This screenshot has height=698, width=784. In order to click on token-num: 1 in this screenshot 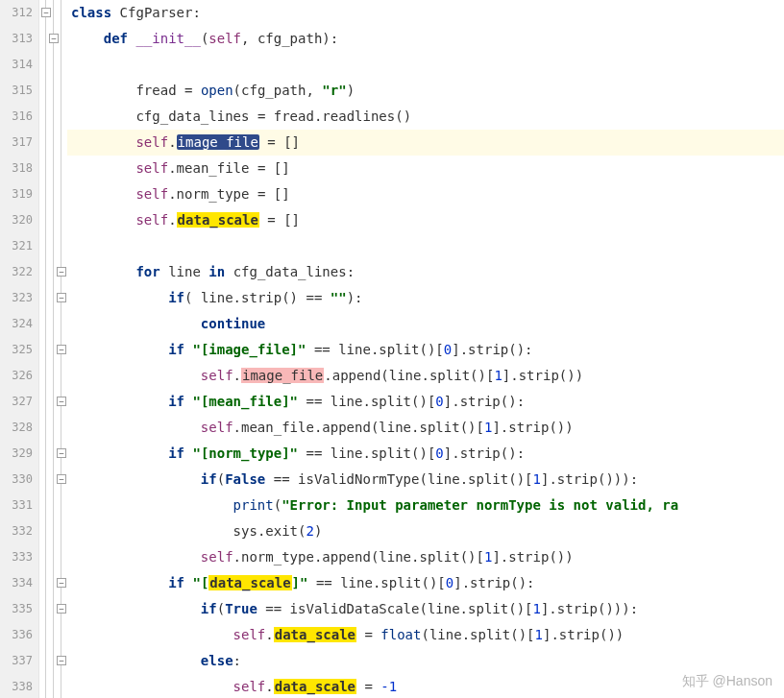, I will do `click(537, 609)`.